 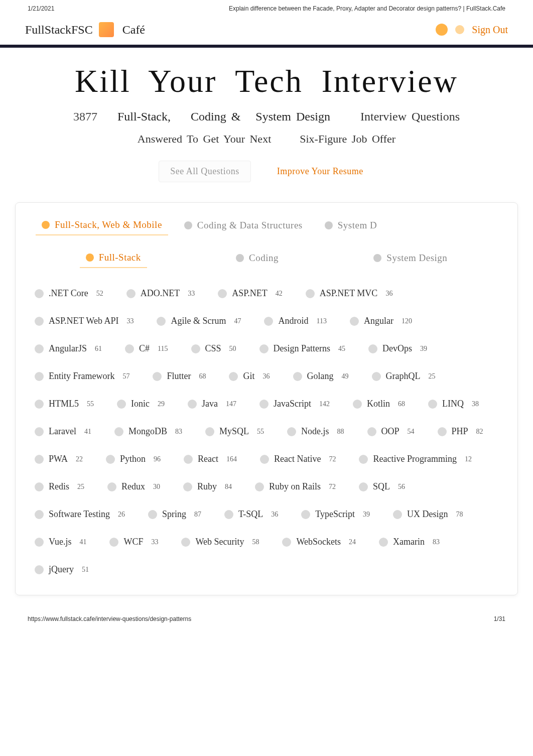 I want to click on navbar-right: Sign Out, so click(x=472, y=30).